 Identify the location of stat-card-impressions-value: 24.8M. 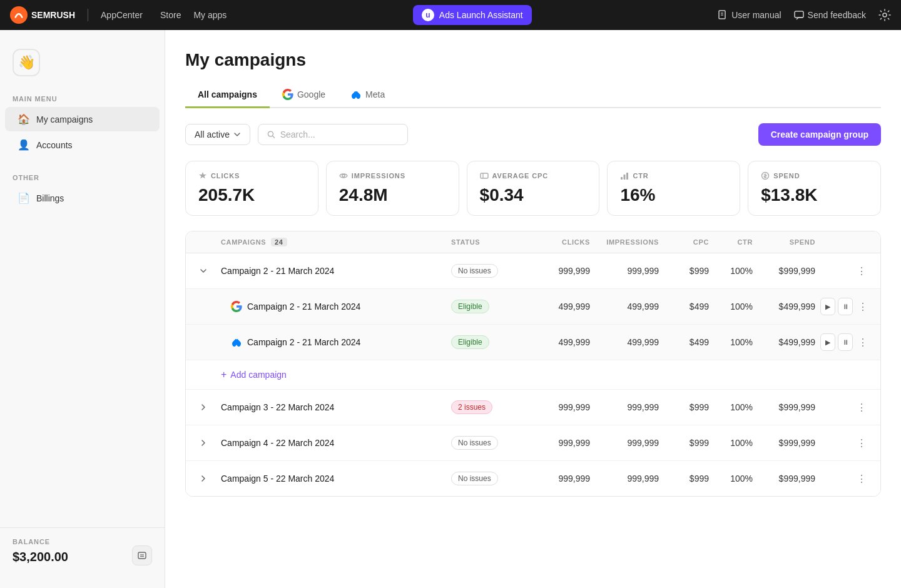
(393, 195).